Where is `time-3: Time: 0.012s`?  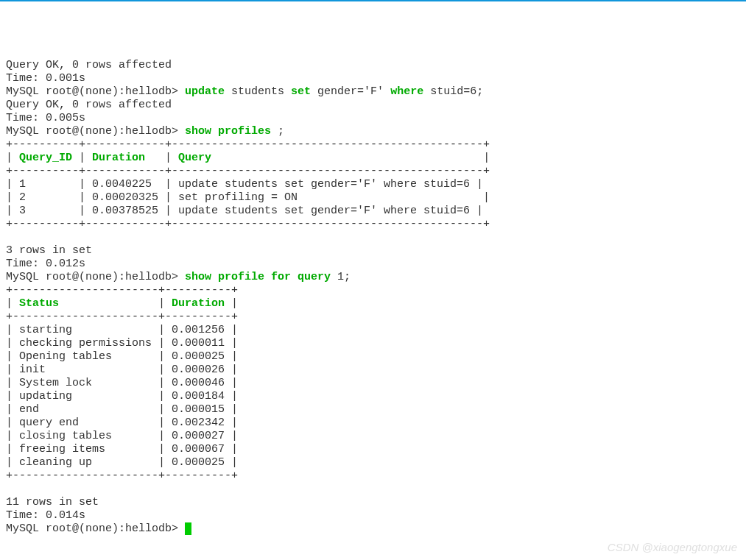
time-3: Time: 0.012s is located at coordinates (46, 263).